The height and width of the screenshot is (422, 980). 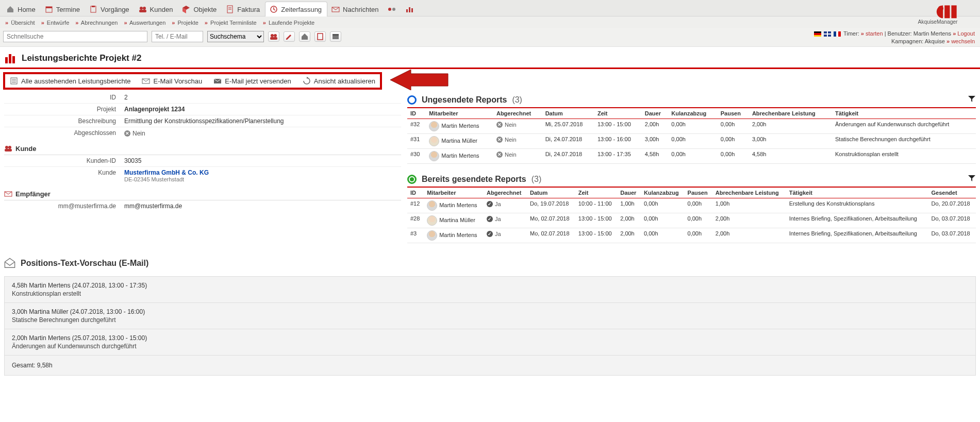 I want to click on preview-sub: Änderungen auf Kundenwunsch durchgeführt, so click(x=490, y=349).